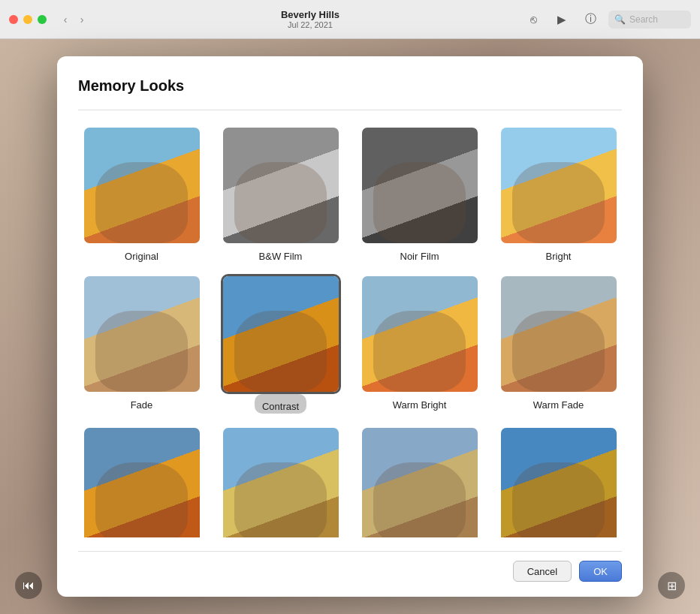  Describe the element at coordinates (281, 483) in the screenshot. I see `look-photo-cool-bright` at that location.